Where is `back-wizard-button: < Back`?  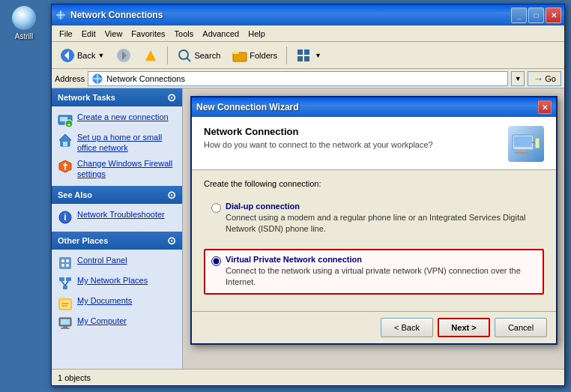
back-wizard-button: < Back is located at coordinates (407, 328).